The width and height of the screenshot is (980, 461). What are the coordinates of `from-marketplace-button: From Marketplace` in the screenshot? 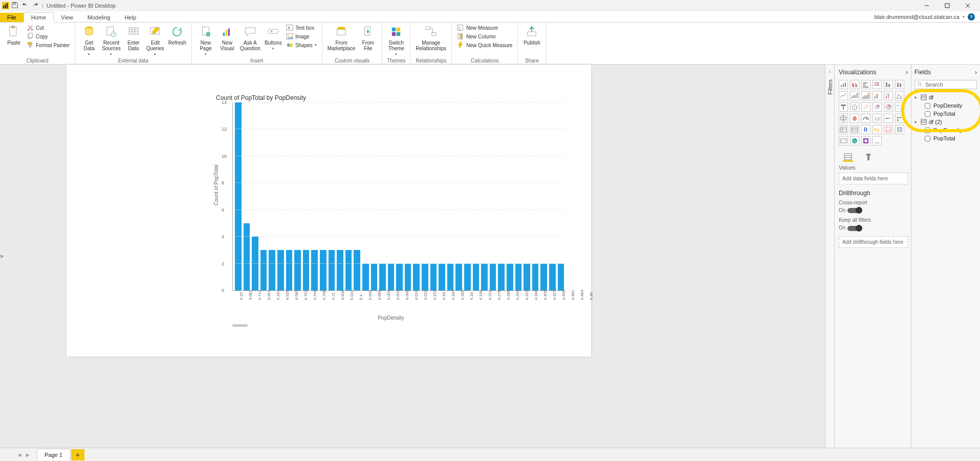 It's located at (341, 38).